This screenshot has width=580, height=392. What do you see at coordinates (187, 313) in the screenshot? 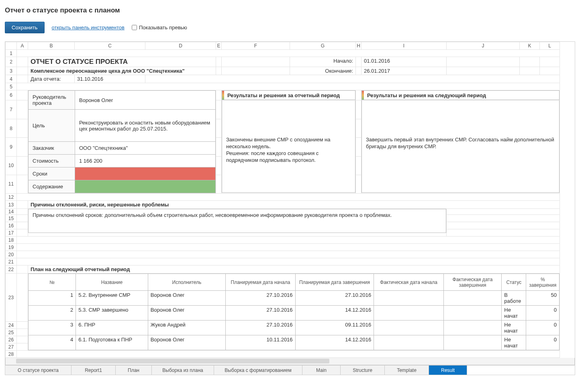
I see `cell-exec: Воронов Олег` at bounding box center [187, 313].